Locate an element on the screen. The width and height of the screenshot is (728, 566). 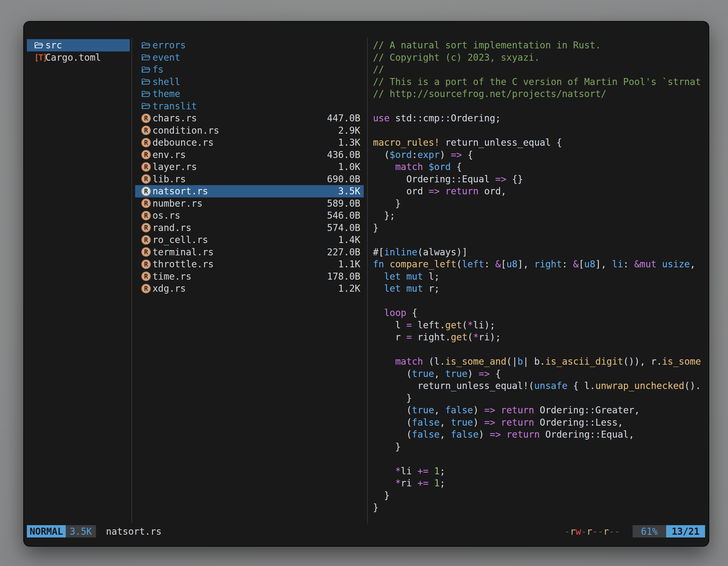
parent-pane: src[T]Cargo.toml is located at coordinates (78, 51).